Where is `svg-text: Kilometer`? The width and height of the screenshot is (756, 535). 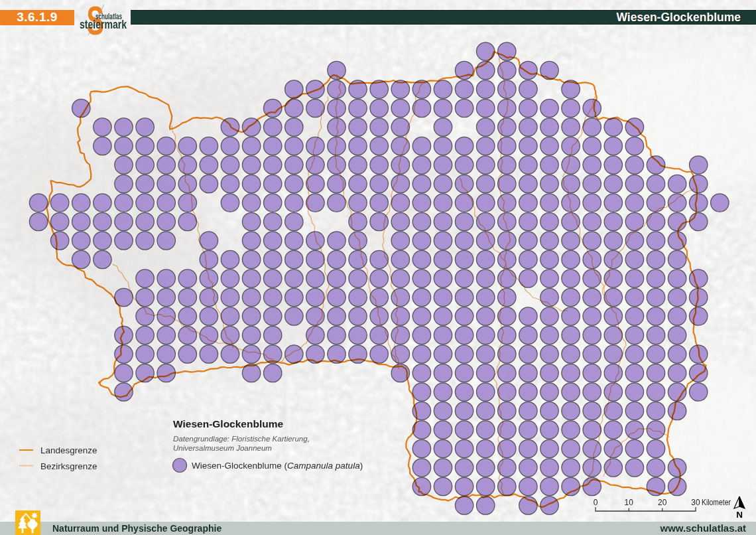
svg-text: Kilometer is located at coordinates (716, 502).